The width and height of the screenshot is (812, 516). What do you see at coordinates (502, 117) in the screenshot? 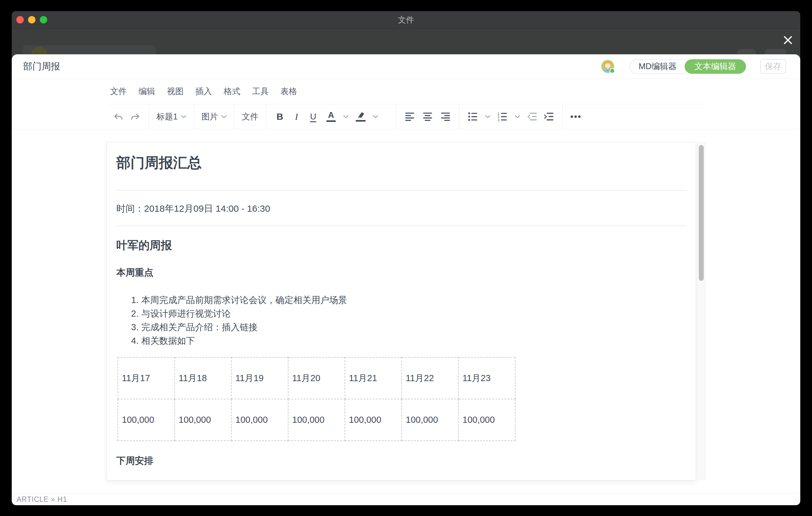
I see `ordered-list-button: 1 2 3` at bounding box center [502, 117].